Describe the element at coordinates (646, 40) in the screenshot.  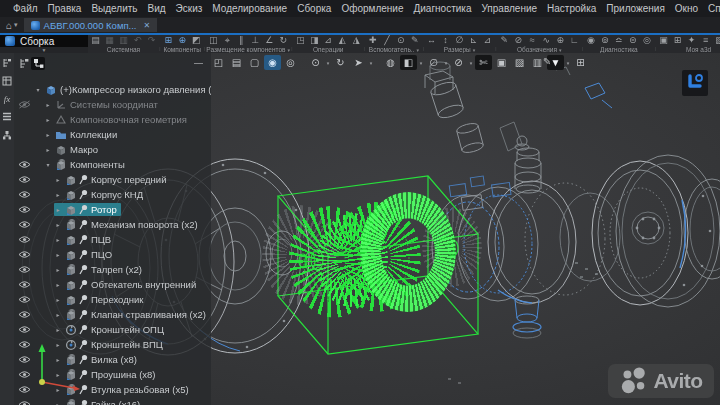
I see `collision-icon: ◎` at that location.